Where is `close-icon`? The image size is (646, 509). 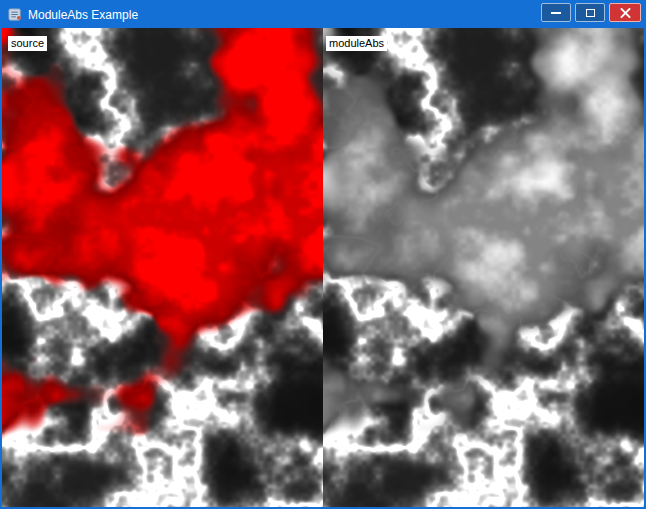 close-icon is located at coordinates (626, 12).